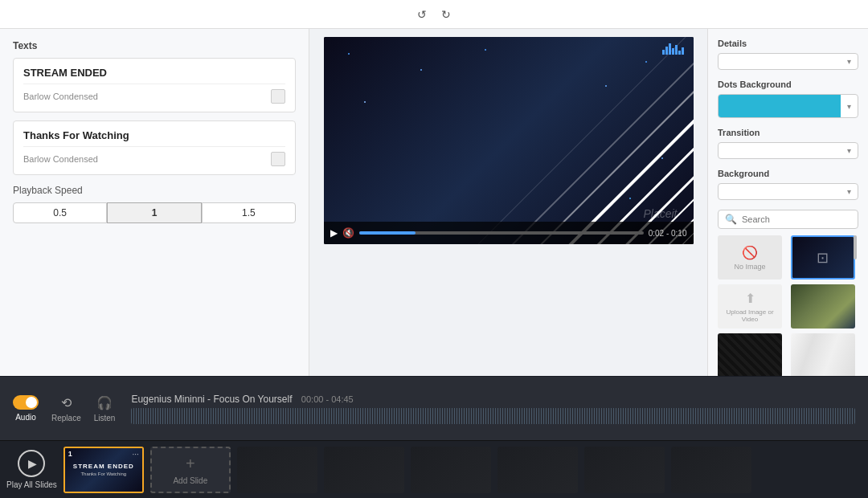 Image resolution: width=868 pixels, height=498 pixels. What do you see at coordinates (71, 454) in the screenshot?
I see `slide-1-num: 1` at bounding box center [71, 454].